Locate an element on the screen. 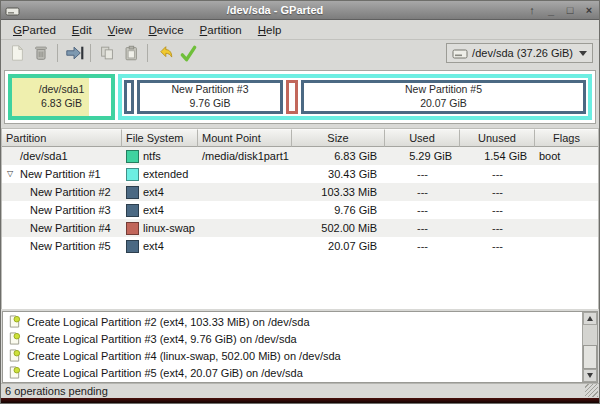  flags-value: boot is located at coordinates (566, 156).